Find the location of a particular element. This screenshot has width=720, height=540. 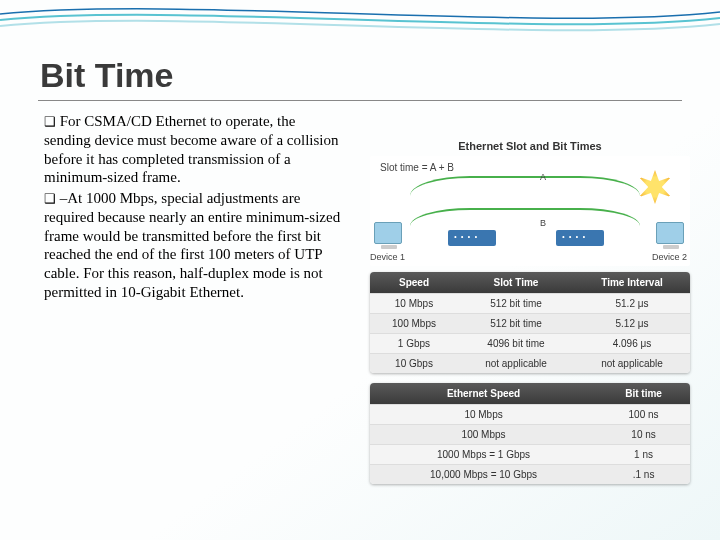

device-1-icon is located at coordinates (388, 233).